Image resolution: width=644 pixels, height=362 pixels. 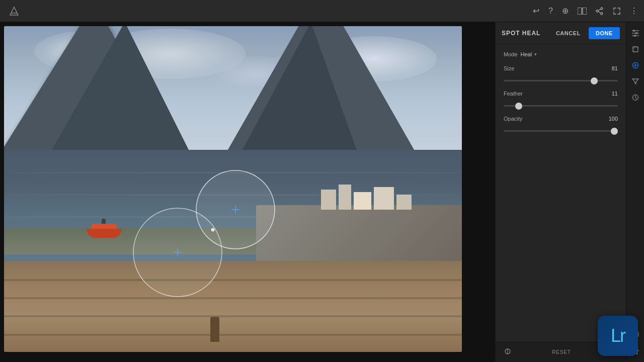 I want to click on undo-icon: ↩, so click(x=536, y=11).